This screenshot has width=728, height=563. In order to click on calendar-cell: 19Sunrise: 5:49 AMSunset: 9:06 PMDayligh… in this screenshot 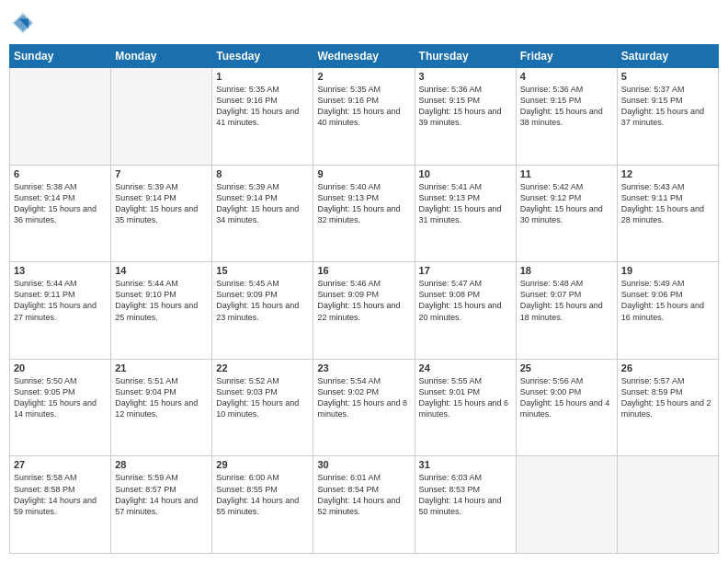, I will do `click(667, 311)`.